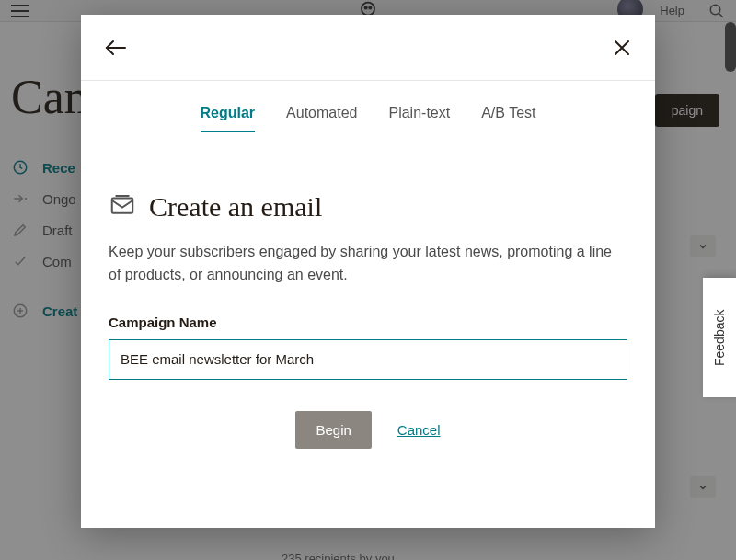 The width and height of the screenshot is (736, 560). What do you see at coordinates (420, 430) in the screenshot?
I see `cancel-link: Cancel` at bounding box center [420, 430].